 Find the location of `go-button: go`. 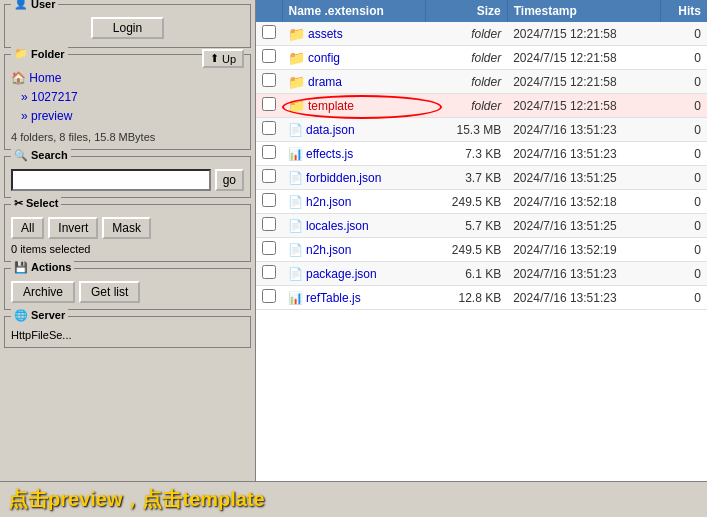

go-button: go is located at coordinates (230, 180).